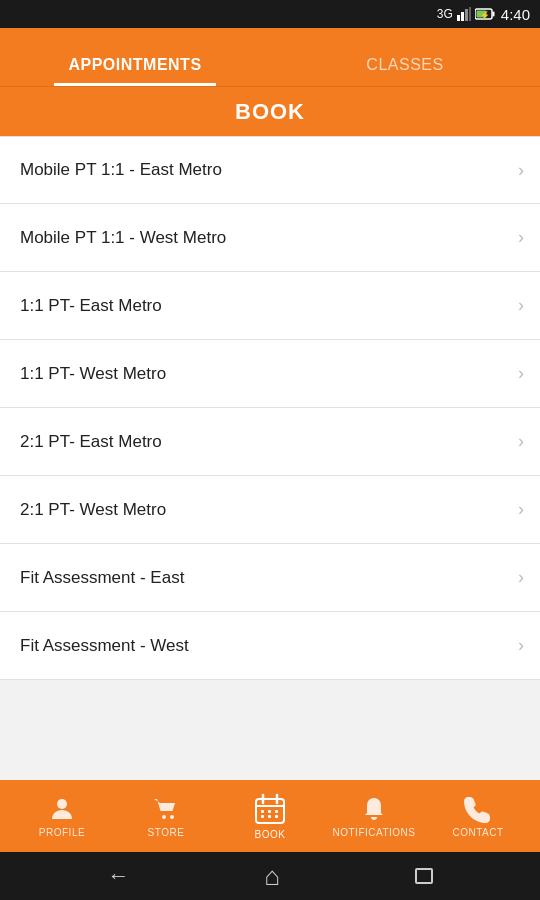  What do you see at coordinates (374, 832) in the screenshot?
I see `nav-notifications-label: NOTIFICATIONS` at bounding box center [374, 832].